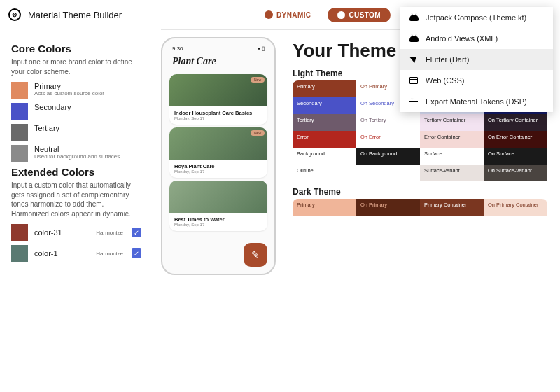 The image size is (560, 392). I want to click on color-cell-surface: Surface, so click(452, 156).